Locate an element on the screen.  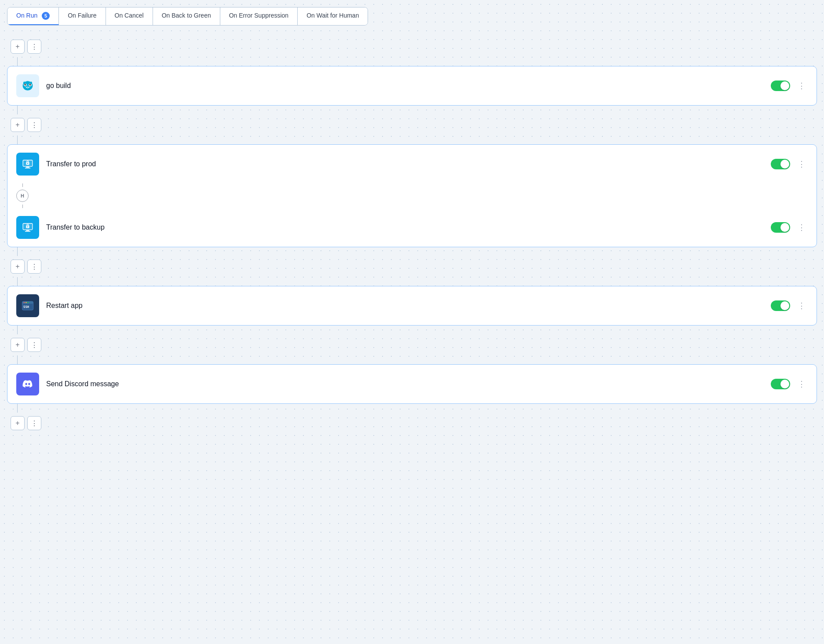
tabs-bar: On Run 5 On Failure On Cancel On Back to… is located at coordinates (187, 16).